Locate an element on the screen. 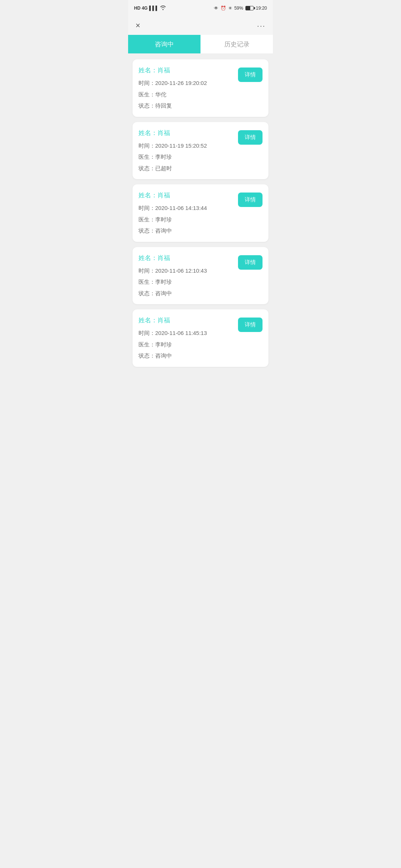 The image size is (401, 868). list-item: 姓名：肖福 时间：2020-11-26 19:20:02 医生：华佗 状态：待回… is located at coordinates (200, 88).